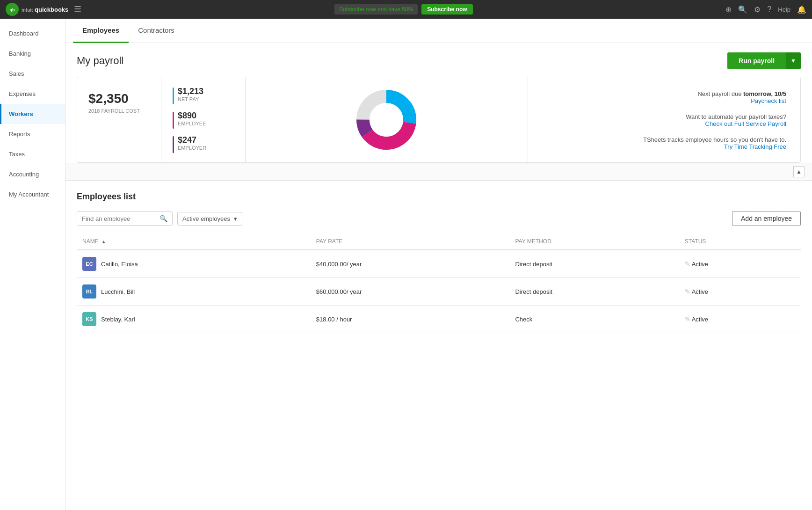 Image resolution: width=812 pixels, height=510 pixels. I want to click on avatar: EC, so click(89, 264).